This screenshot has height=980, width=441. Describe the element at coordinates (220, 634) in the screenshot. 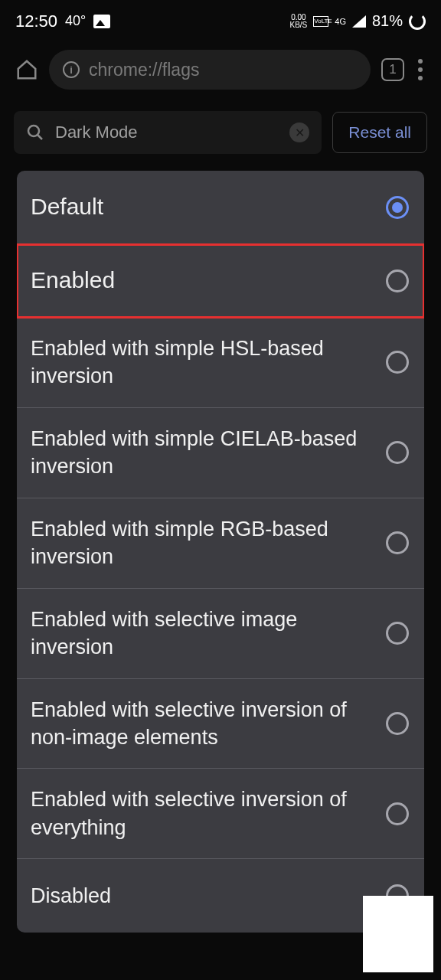

I see `option-row: Enabled with selective image inversion` at that location.